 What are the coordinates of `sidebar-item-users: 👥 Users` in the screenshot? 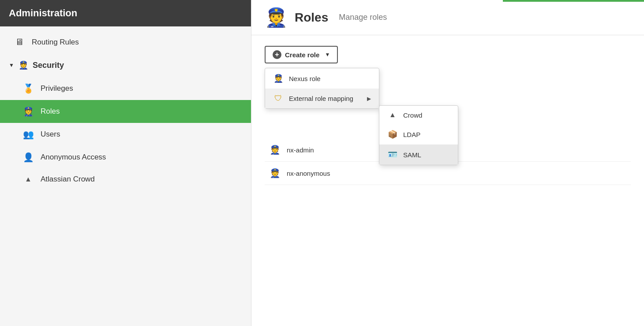 It's located at (125, 134).